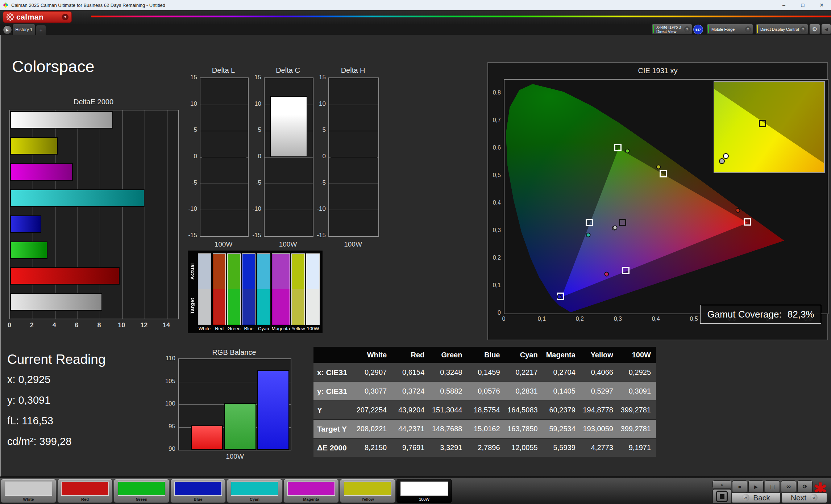  Describe the element at coordinates (542, 319) in the screenshot. I see `cie-x-tick-label: 0,1` at that location.